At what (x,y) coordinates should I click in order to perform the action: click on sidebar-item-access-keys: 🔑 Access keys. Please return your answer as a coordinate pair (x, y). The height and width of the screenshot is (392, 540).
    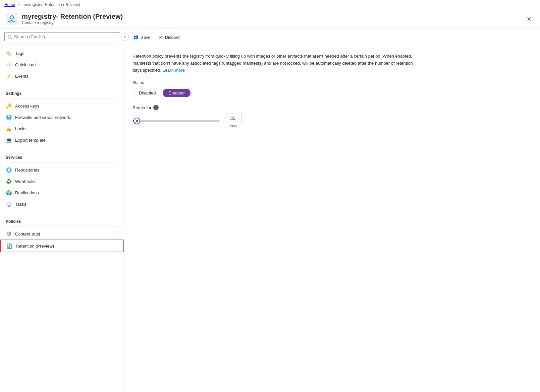
    Looking at the image, I should click on (62, 106).